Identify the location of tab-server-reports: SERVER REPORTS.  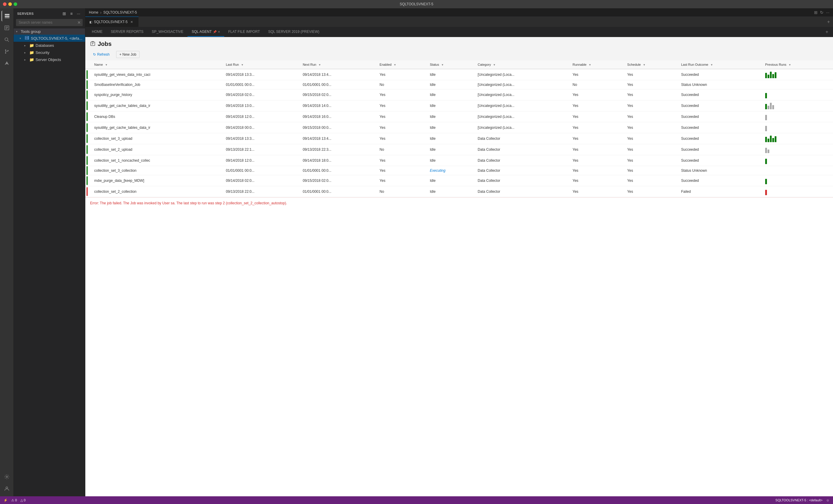
(127, 32).